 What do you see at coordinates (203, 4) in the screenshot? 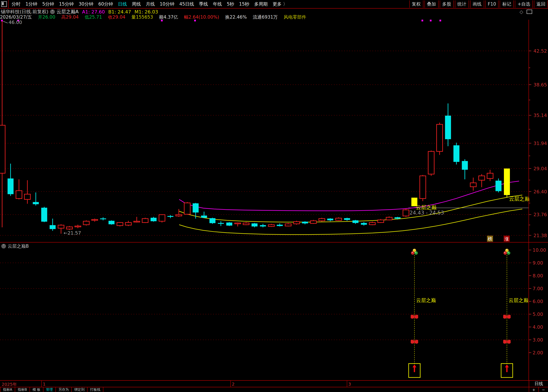
I see `menu-item-11: 季线` at bounding box center [203, 4].